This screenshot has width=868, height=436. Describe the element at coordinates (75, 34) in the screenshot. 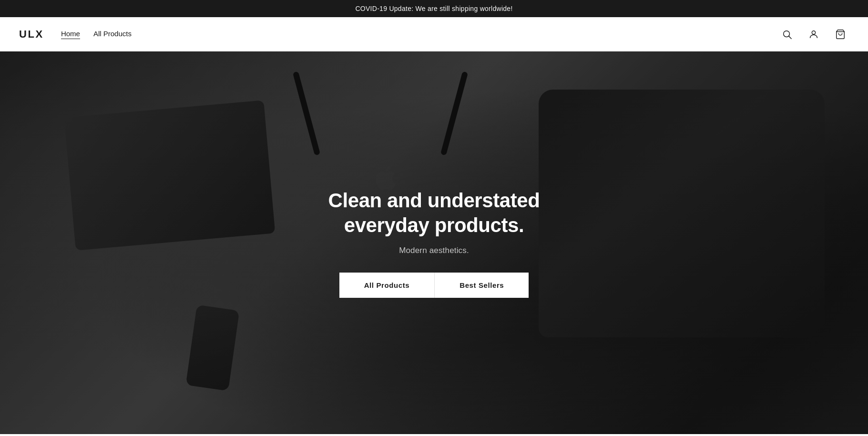

I see `header-left: ULX Home All Products` at that location.